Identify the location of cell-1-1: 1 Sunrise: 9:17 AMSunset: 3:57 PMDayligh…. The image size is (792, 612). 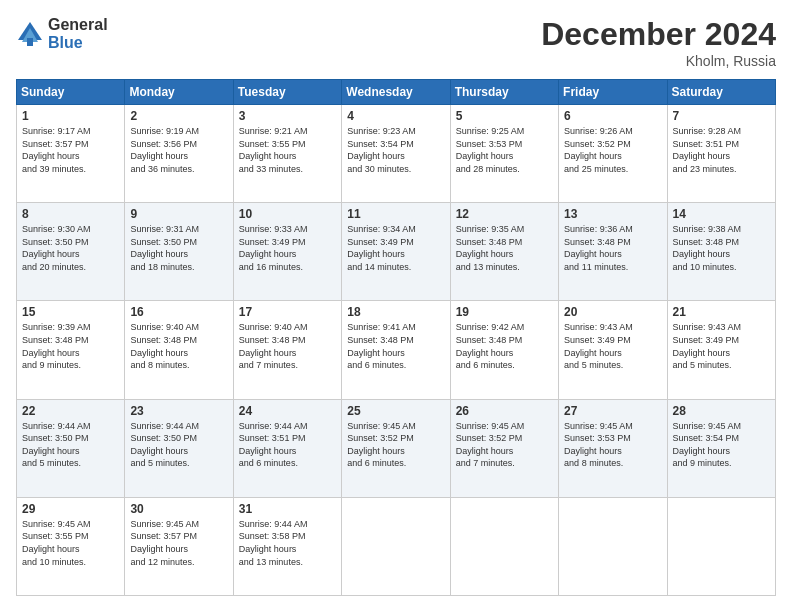
(71, 154).